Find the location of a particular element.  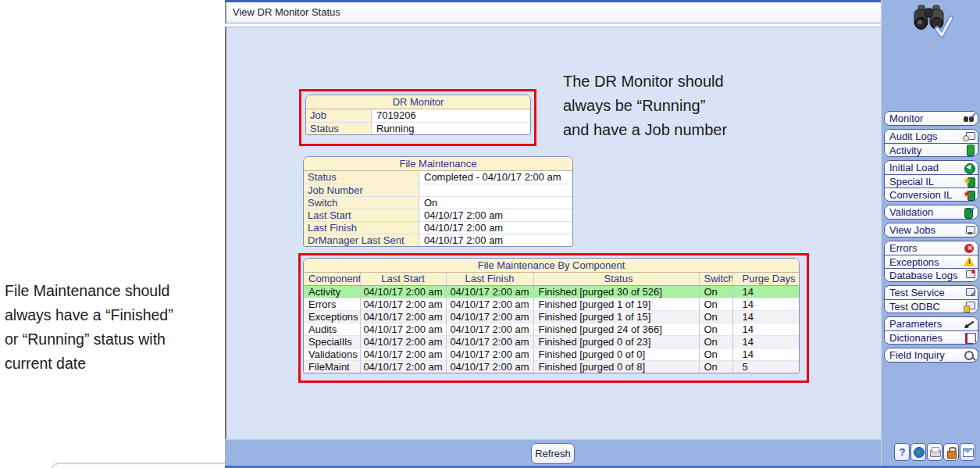

file-maintenance-table: File Maintenance StatusCompleted - 04/10… is located at coordinates (438, 202).